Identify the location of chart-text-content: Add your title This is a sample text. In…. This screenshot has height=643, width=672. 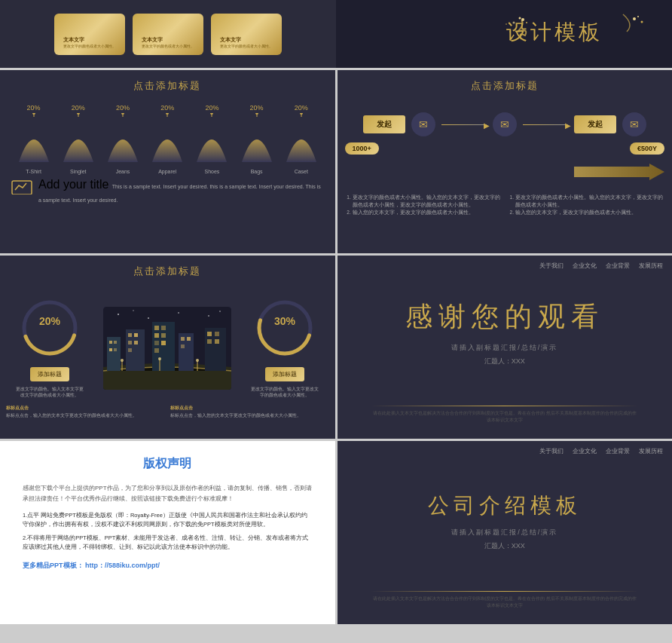
(181, 191).